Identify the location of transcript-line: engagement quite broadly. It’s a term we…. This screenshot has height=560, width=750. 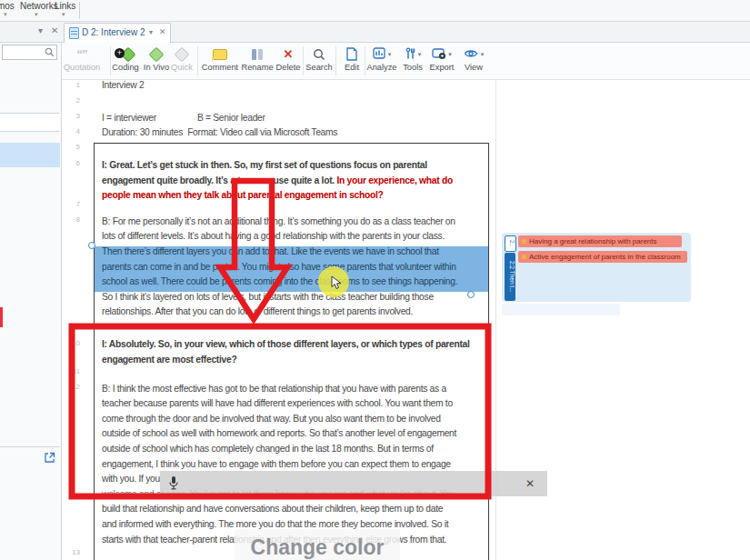
(277, 184).